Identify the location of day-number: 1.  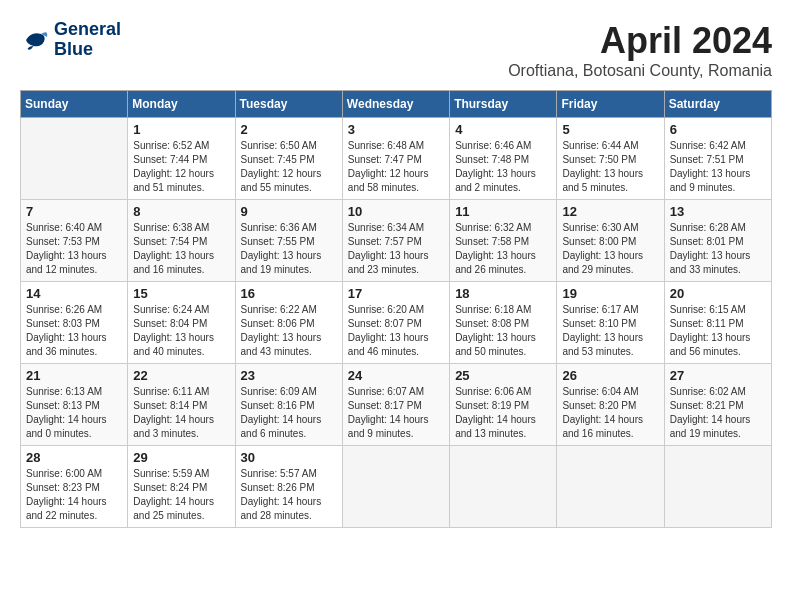
(181, 130).